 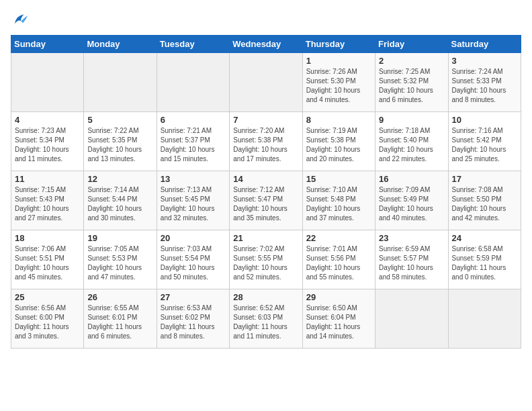 What do you see at coordinates (339, 44) in the screenshot?
I see `weekday-header-thursday: Thursday` at bounding box center [339, 44].